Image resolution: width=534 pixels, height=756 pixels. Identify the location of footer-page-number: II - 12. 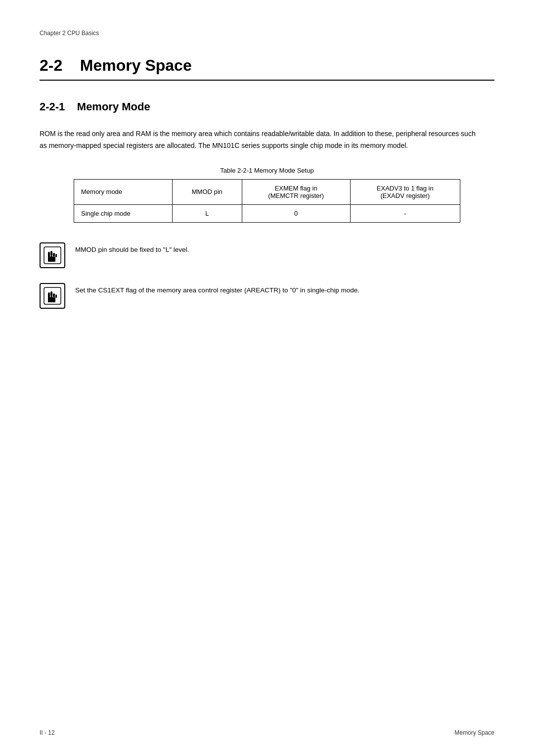
(47, 733).